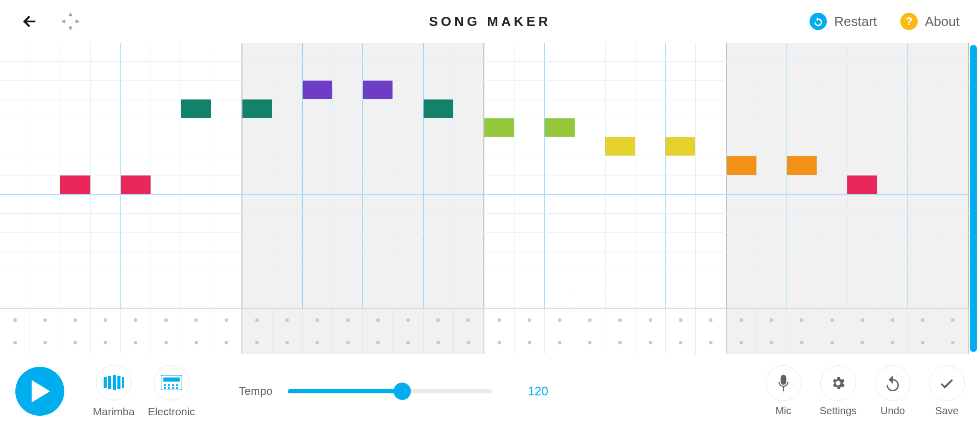  Describe the element at coordinates (40, 391) in the screenshot. I see `play-button` at that location.